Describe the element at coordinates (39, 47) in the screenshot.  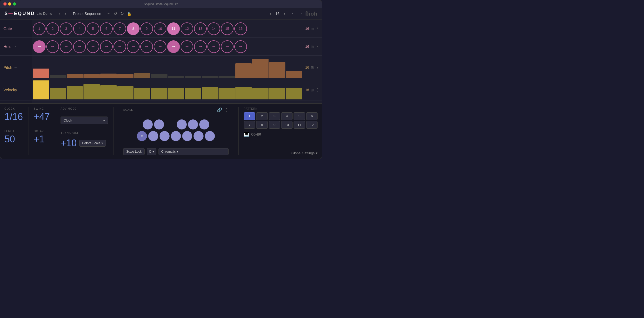
I see `hold-step-1: →` at that location.